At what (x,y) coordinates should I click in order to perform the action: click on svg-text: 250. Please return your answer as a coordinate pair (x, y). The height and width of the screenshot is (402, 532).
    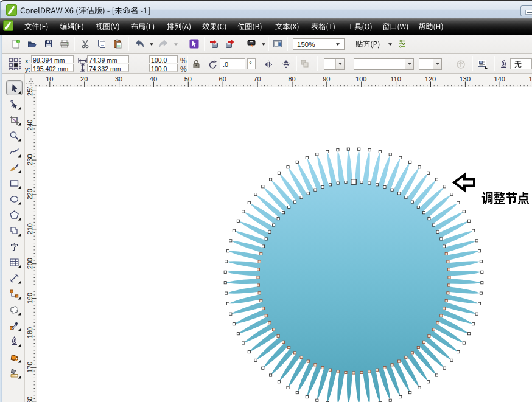
    Looking at the image, I should click on (30, 91).